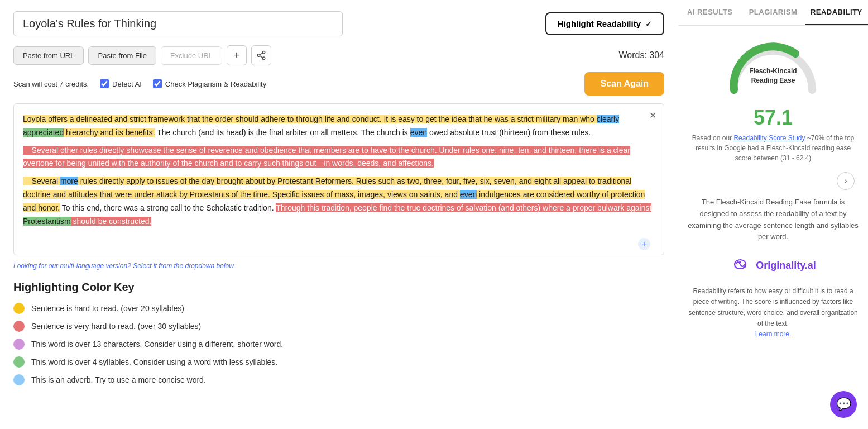  I want to click on tab-plagiarism: PLAGIARISM, so click(773, 12).